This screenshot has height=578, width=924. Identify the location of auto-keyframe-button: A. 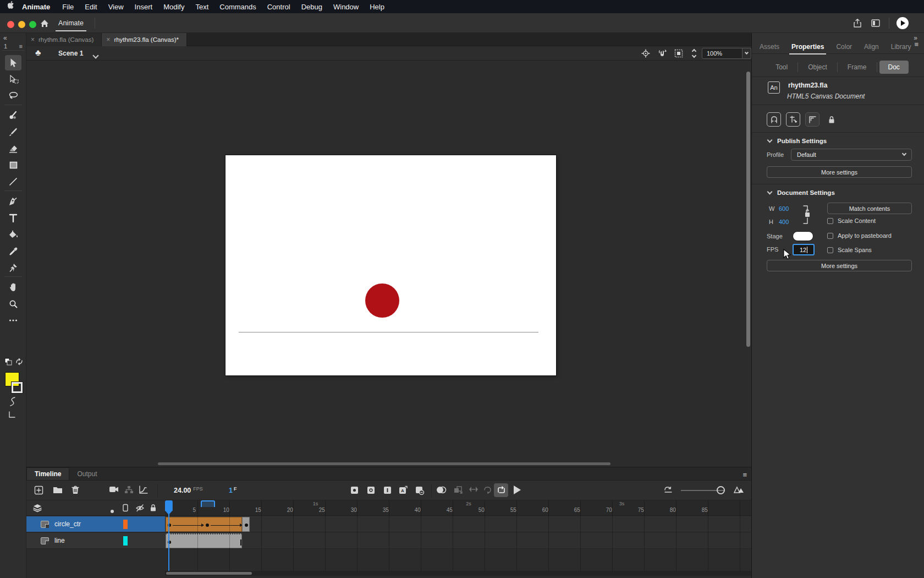
(403, 490).